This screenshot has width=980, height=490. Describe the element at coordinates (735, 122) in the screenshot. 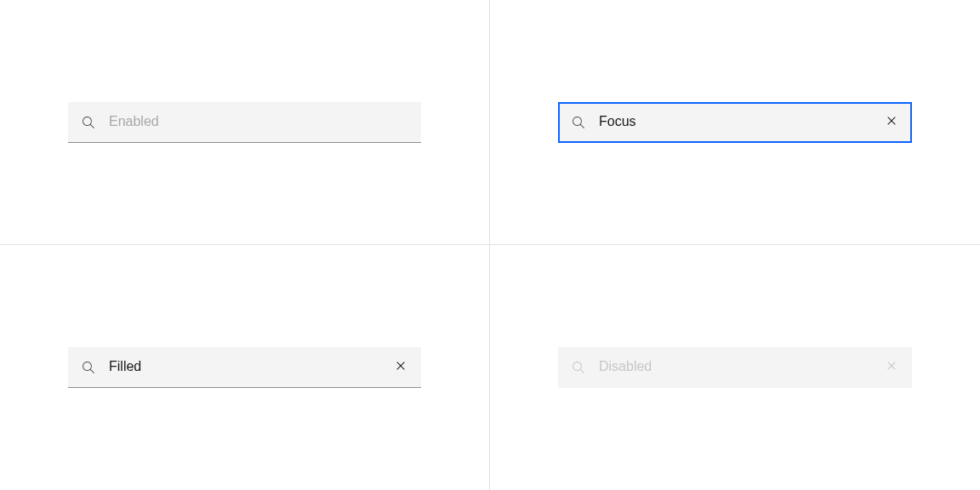

I see `search-field-focus: Focus` at that location.